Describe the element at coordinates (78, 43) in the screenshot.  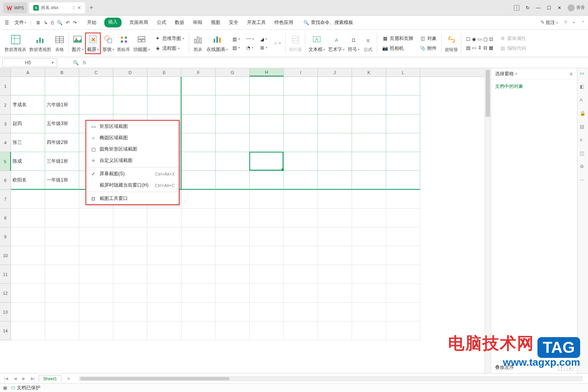
I see `picture-button: 图片▾` at that location.